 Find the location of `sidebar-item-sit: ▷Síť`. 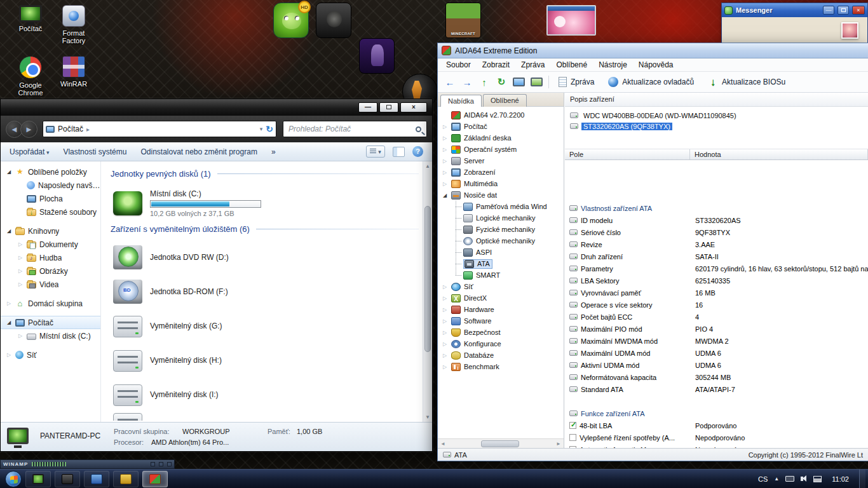

sidebar-item-sit: ▷Síť is located at coordinates (51, 355).